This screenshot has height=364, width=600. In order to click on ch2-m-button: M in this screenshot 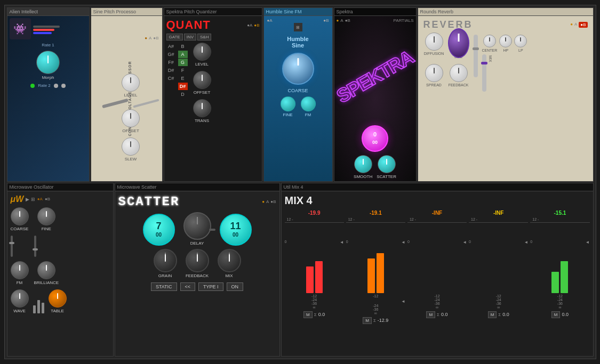, I will do `click(367, 321)`.